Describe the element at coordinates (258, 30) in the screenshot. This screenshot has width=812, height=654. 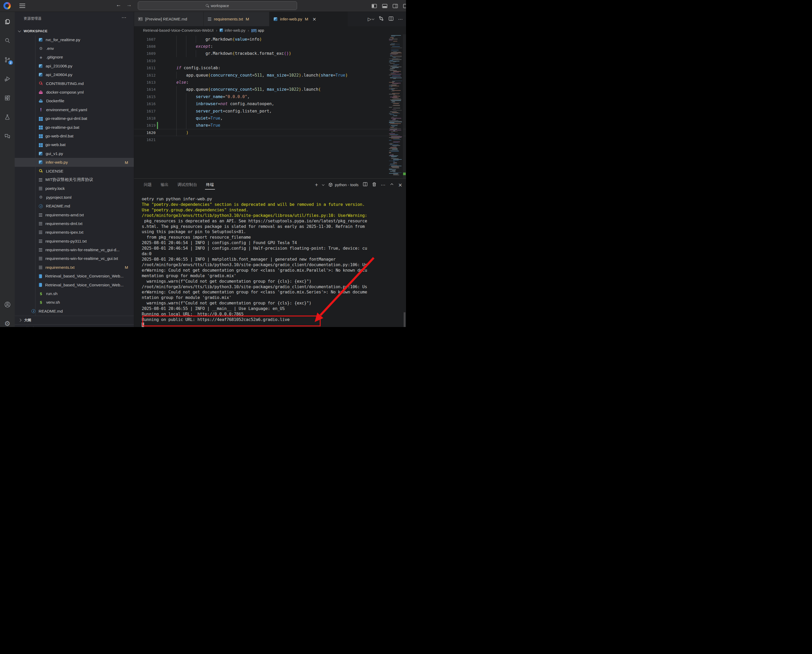
I see `breadcrumb-symbol: [@] app` at that location.